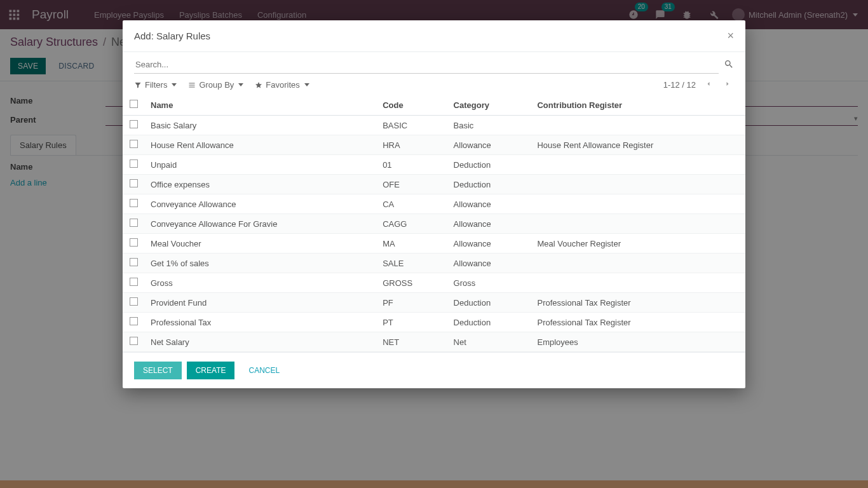 This screenshot has height=488, width=868. Describe the element at coordinates (158, 370) in the screenshot. I see `select-button: SELECT` at that location.